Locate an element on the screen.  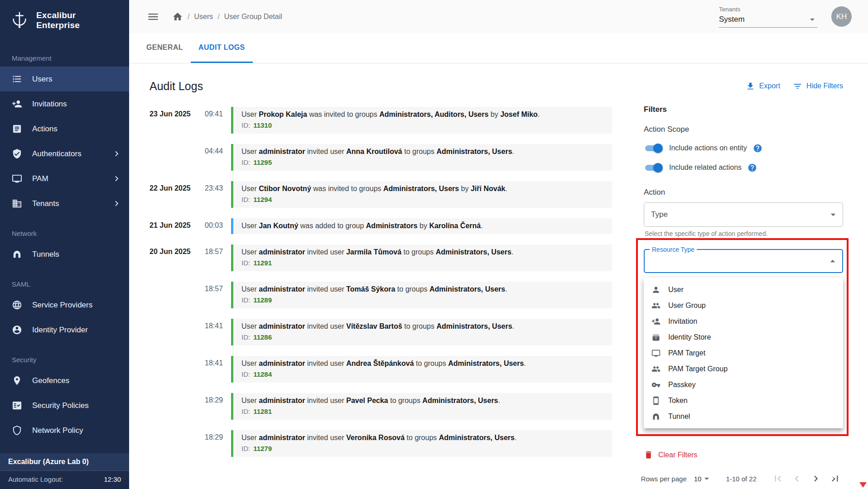
tab-audit-logs: AUDIT LOGS is located at coordinates (222, 48).